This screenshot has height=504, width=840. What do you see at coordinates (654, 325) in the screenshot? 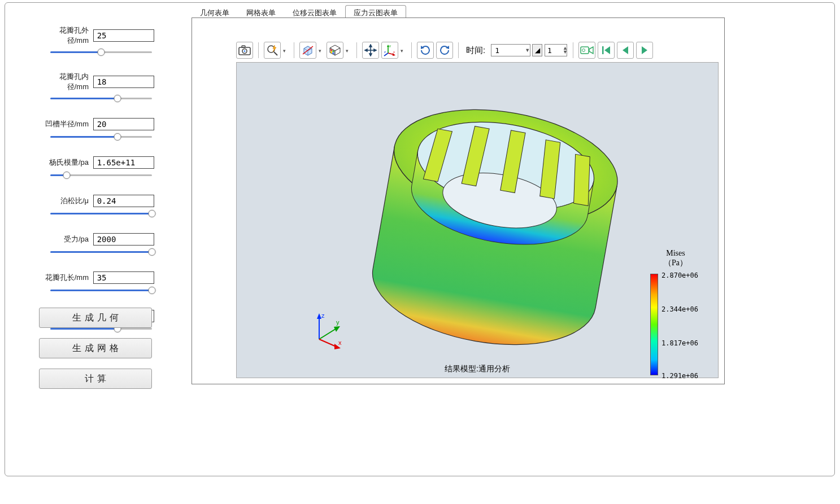
I see `legend-gradient` at bounding box center [654, 325].